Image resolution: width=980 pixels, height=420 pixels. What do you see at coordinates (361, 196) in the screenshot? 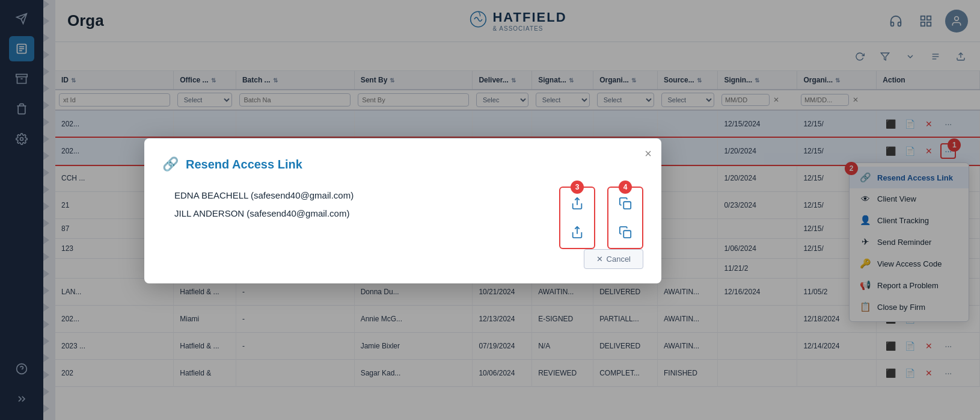
I see `recipient-1: EDNA BEACHELL (safesend40@gmail.com)` at bounding box center [361, 196].